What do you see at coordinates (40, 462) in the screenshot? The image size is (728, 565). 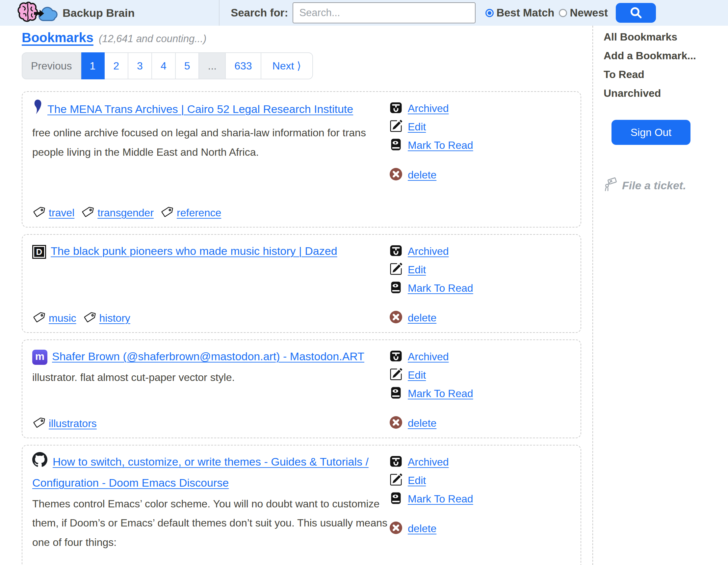 I see `github-icon` at bounding box center [40, 462].